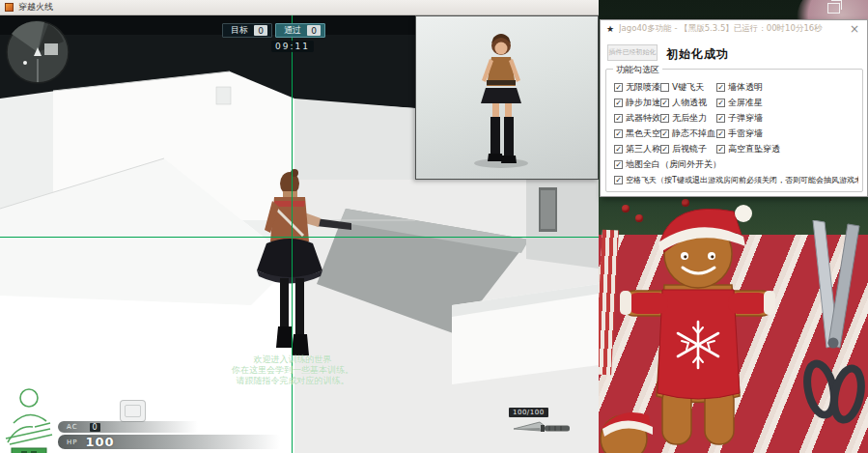  I want to click on cheat-tool-window: ★ Jago40多功能 - 【黑版5.3.5】已运行：00时10分16秒 × 插…, so click(734, 108).